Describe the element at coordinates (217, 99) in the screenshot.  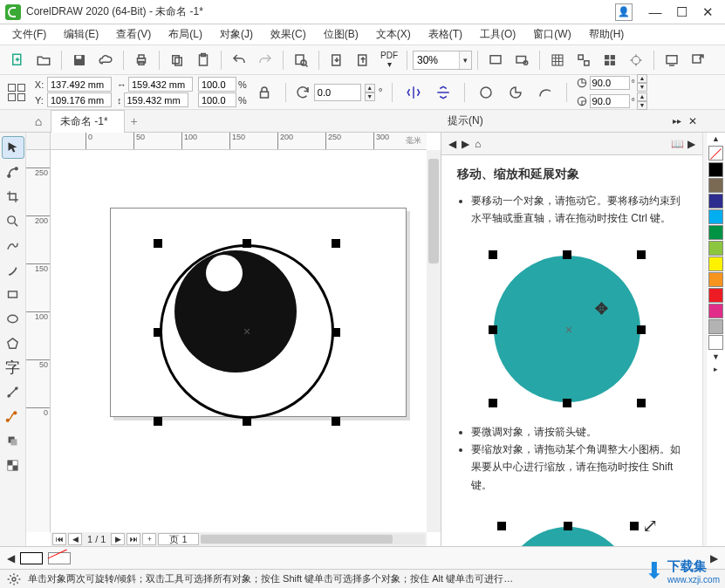
I see `sy-input` at that location.